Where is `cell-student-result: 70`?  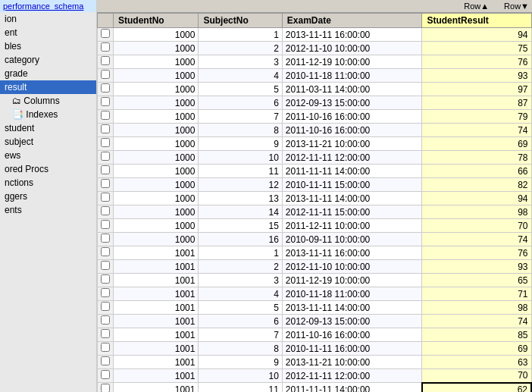
cell-student-result: 70 is located at coordinates (477, 226).